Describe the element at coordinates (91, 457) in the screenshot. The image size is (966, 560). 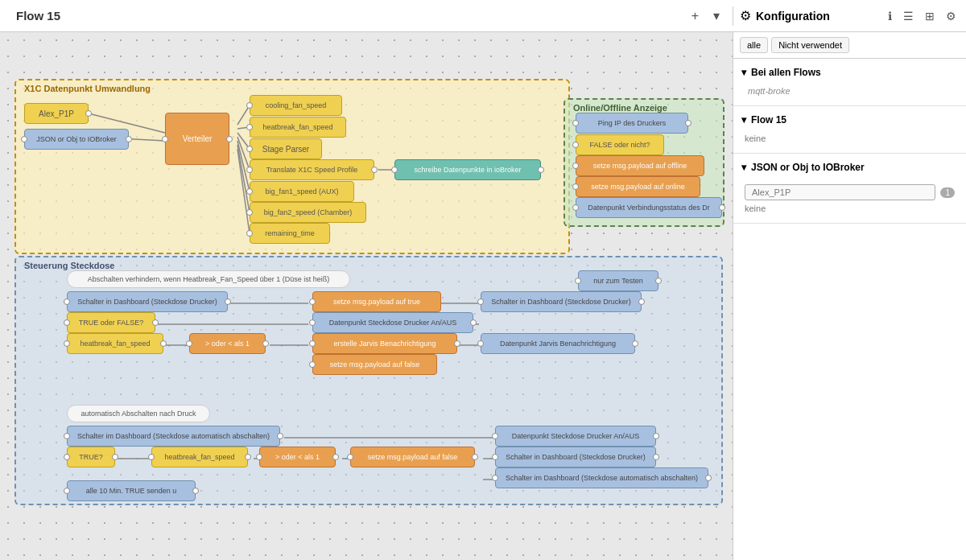
I see `true-label: TRUE?` at that location.